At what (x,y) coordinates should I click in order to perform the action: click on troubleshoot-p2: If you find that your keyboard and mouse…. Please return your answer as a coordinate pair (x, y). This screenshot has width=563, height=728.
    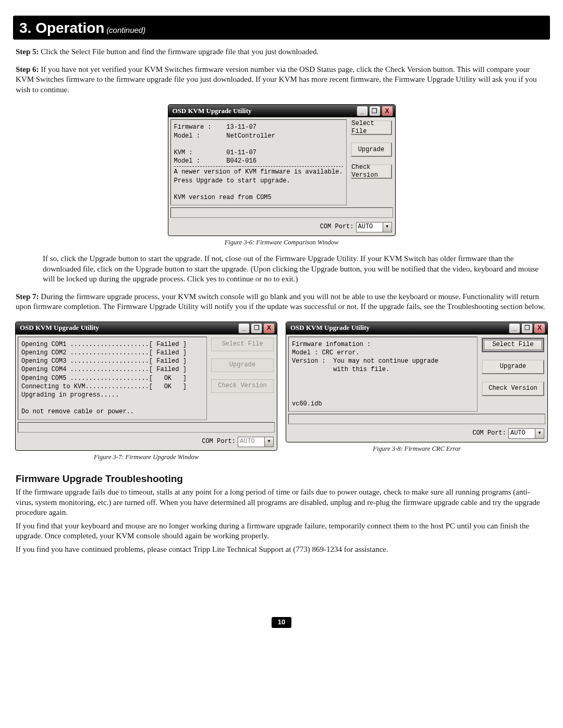
    Looking at the image, I should click on (282, 532).